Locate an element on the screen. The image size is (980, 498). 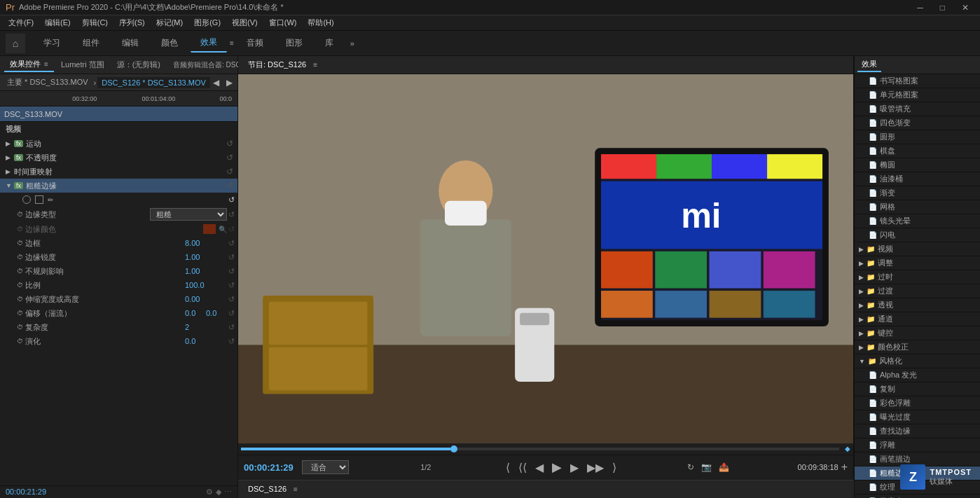
monitor-scrubber: ◆ is located at coordinates (546, 449).